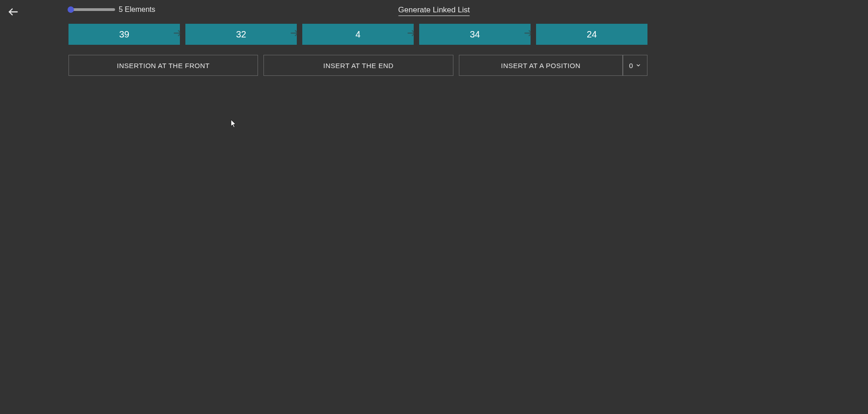 This screenshot has width=868, height=414. I want to click on list-node: 32, so click(241, 34).